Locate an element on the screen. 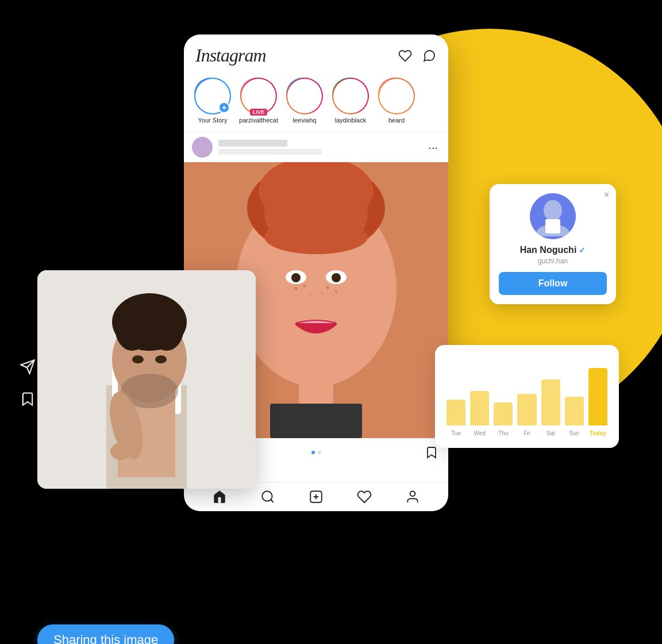  send-side-icon is located at coordinates (28, 367).